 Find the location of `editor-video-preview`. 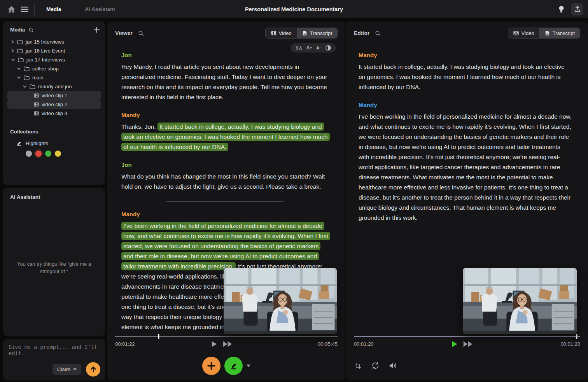

editor-video-preview is located at coordinates (520, 301).